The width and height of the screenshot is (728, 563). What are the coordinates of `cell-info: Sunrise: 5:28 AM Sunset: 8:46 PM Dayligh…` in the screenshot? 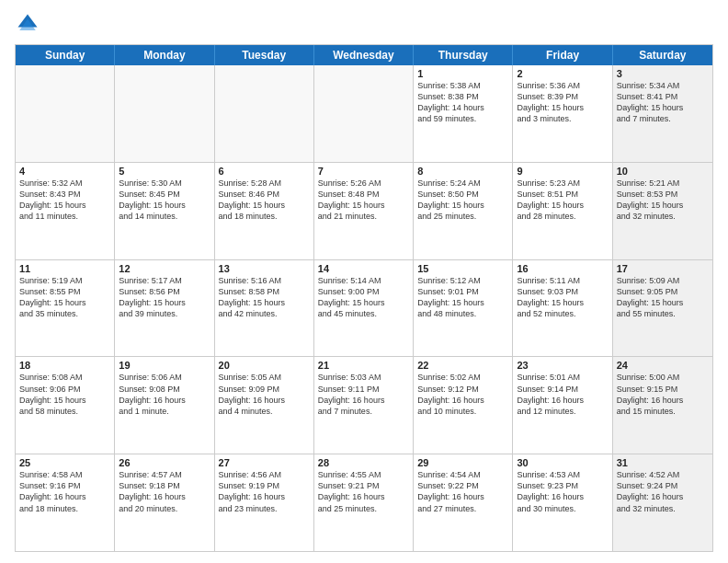 It's located at (265, 201).